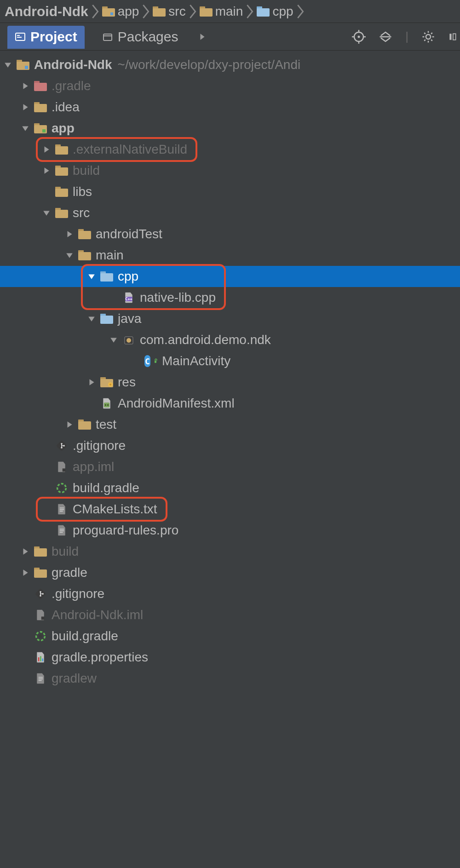 The height and width of the screenshot is (868, 460). Describe the element at coordinates (230, 298) in the screenshot. I see `tree-item: C++native-lib.cpp` at that location.